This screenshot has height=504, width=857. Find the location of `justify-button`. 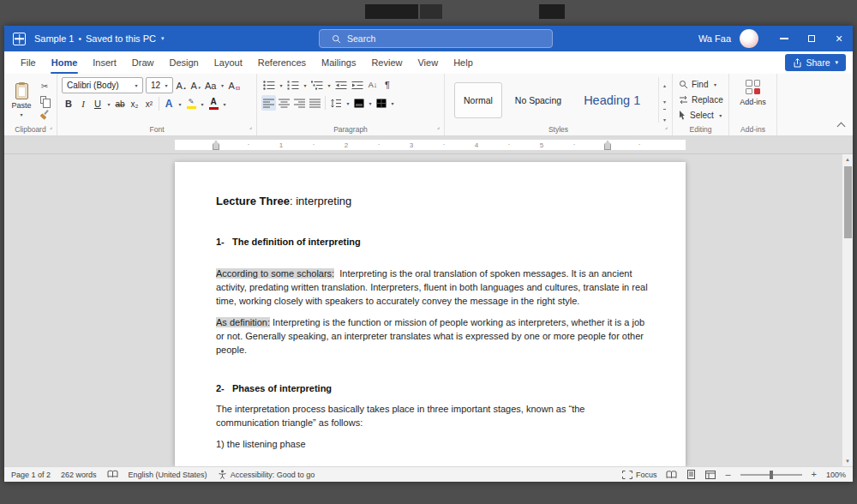

justify-button is located at coordinates (315, 103).